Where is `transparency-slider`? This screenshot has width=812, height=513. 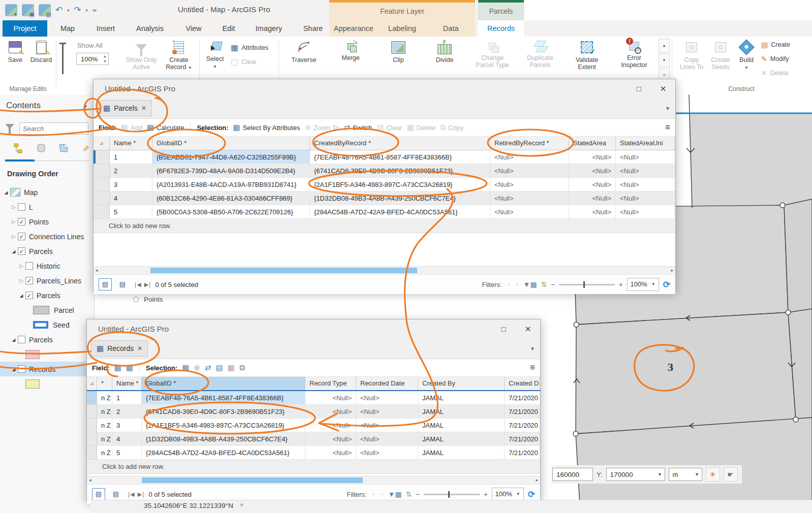 transparency-slider is located at coordinates (63, 58).